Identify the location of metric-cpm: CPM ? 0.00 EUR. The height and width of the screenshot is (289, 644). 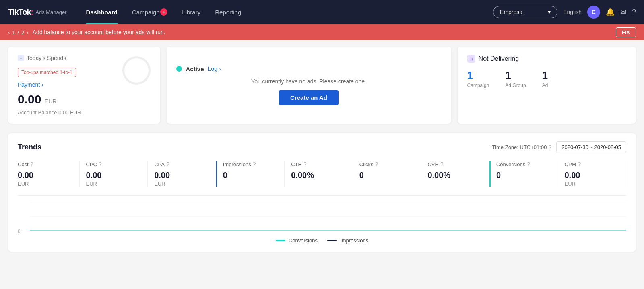
(592, 174).